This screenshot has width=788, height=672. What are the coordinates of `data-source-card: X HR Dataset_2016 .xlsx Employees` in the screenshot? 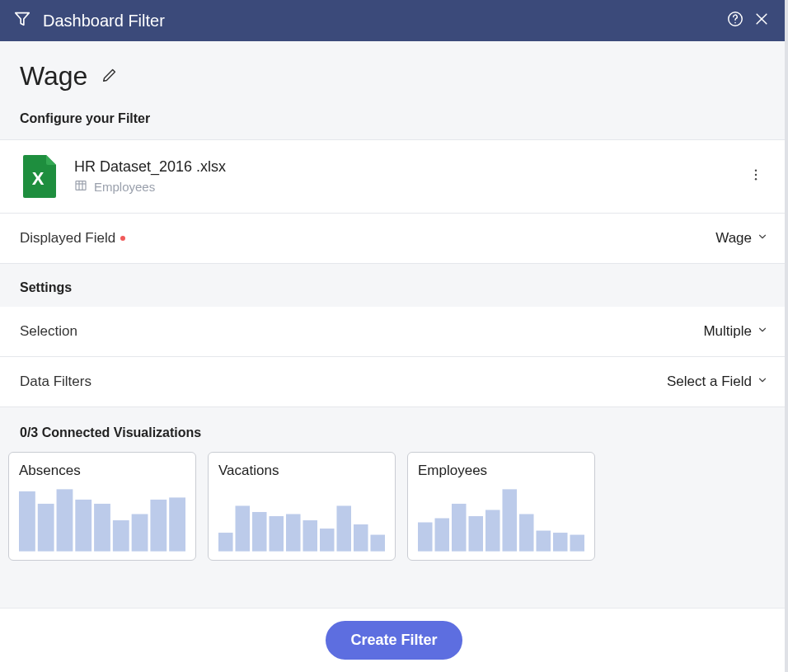 It's located at (394, 176).